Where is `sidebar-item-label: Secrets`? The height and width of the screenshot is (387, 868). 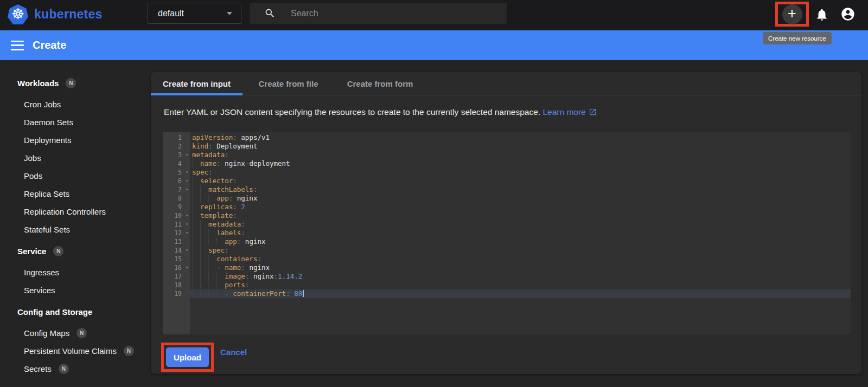 sidebar-item-label: Secrets is located at coordinates (38, 369).